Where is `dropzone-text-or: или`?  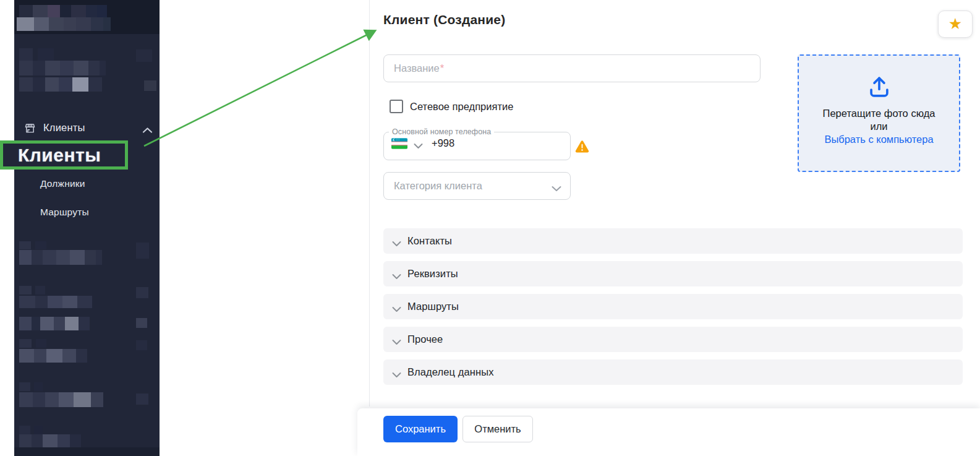
dropzone-text-or: или is located at coordinates (879, 126).